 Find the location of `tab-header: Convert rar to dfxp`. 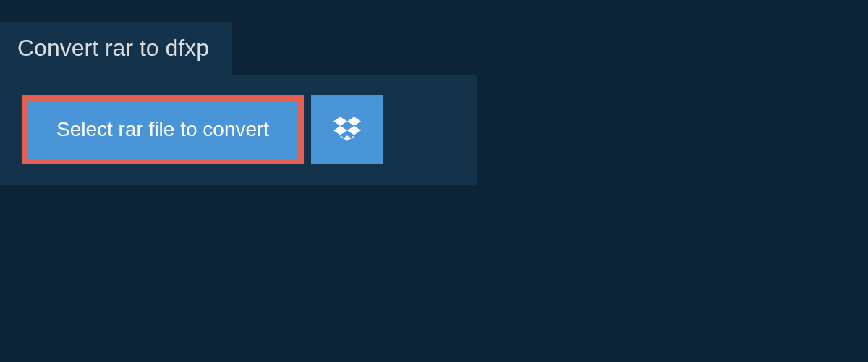

tab-header: Convert rar to dfxp is located at coordinates (116, 48).